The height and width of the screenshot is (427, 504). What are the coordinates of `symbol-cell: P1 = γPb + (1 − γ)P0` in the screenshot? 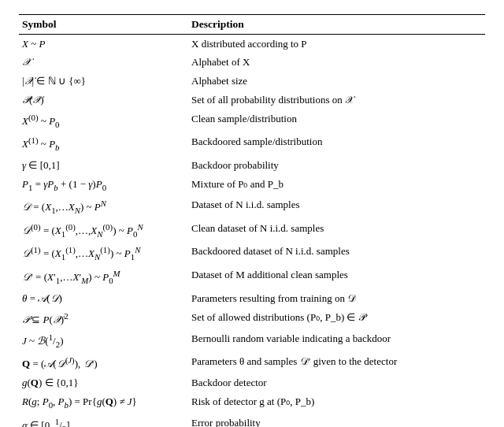 It's located at (104, 185).